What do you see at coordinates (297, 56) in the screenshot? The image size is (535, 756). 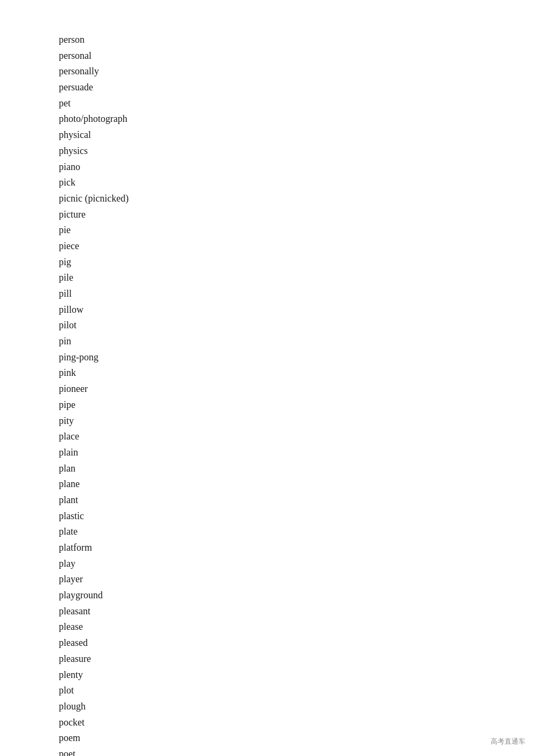 I see `list-item: personal` at bounding box center [297, 56].